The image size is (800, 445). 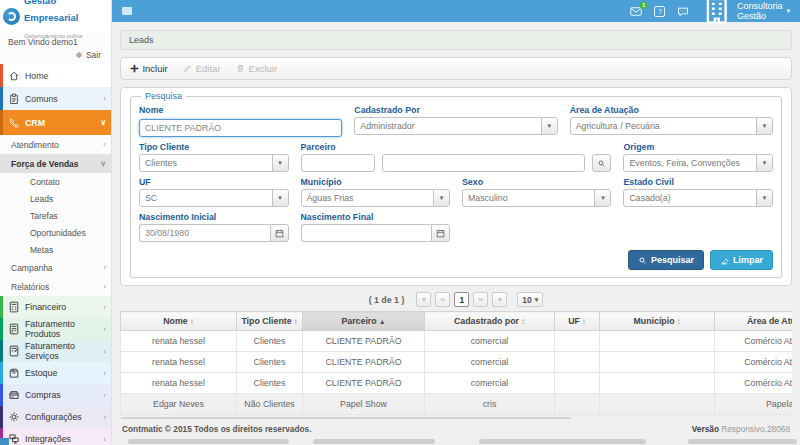 What do you see at coordinates (206, 163) in the screenshot?
I see `tipo-cliente-value: Clientes` at bounding box center [206, 163].